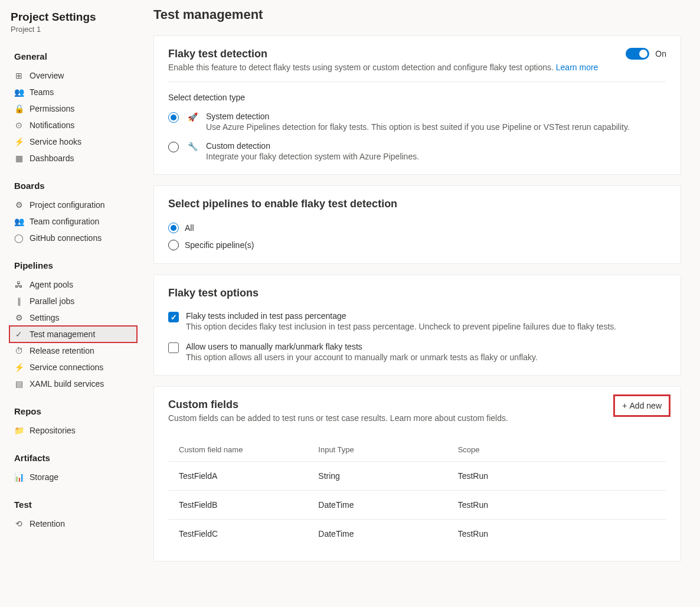  What do you see at coordinates (417, 228) in the screenshot?
I see `pipelines-all-row: All` at bounding box center [417, 228].